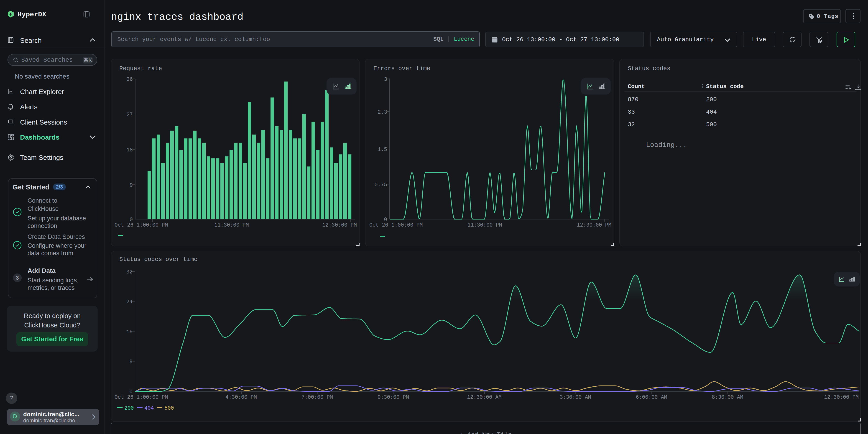  What do you see at coordinates (129, 272) in the screenshot?
I see `svg-text: 32` at bounding box center [129, 272].